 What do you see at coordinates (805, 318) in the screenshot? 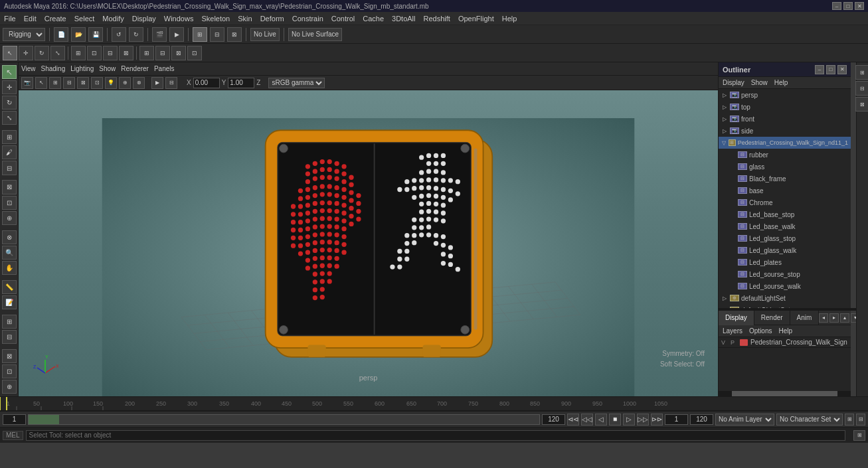
I see `tab-anim: Anim` at bounding box center [805, 318].